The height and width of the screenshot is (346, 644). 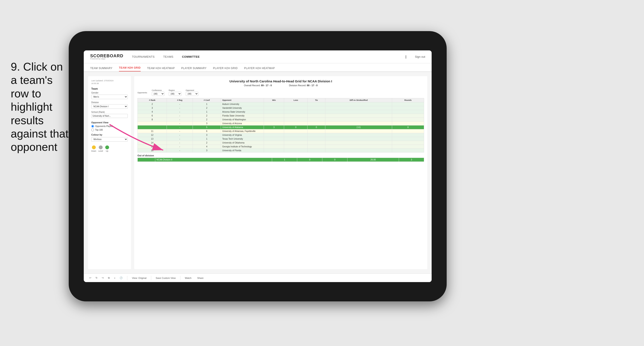 I want to click on undo2-btn: ↪, so click(x=103, y=278).